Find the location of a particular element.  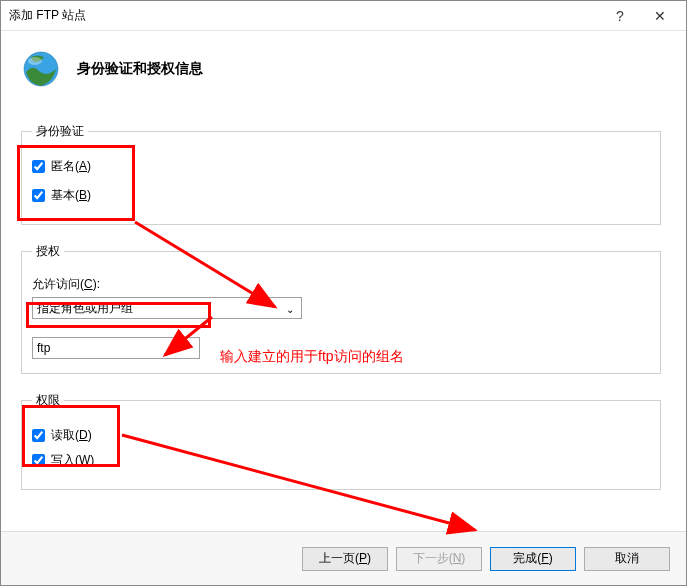

basic-label: 基本(B) is located at coordinates (71, 196).